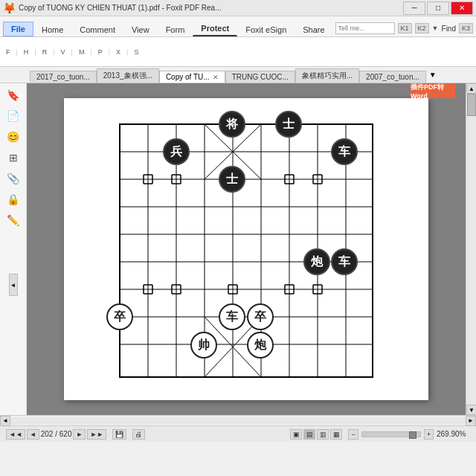 This screenshot has width=476, height=476. Describe the element at coordinates (63, 77) in the screenshot. I see `doc-tab-1: 2017_co_tuon...` at that location.